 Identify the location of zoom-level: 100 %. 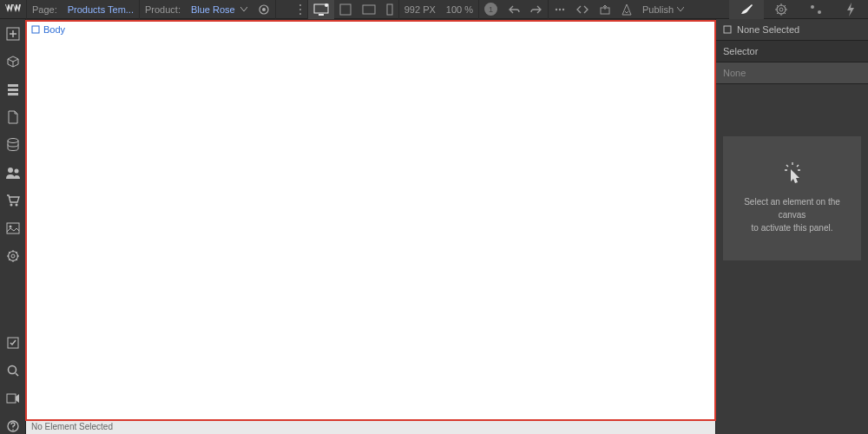
(460, 10).